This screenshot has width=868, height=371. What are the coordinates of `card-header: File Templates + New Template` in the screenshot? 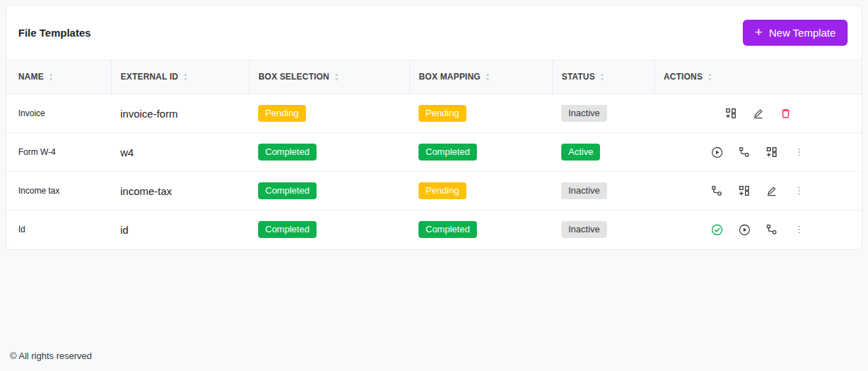 It's located at (434, 32).